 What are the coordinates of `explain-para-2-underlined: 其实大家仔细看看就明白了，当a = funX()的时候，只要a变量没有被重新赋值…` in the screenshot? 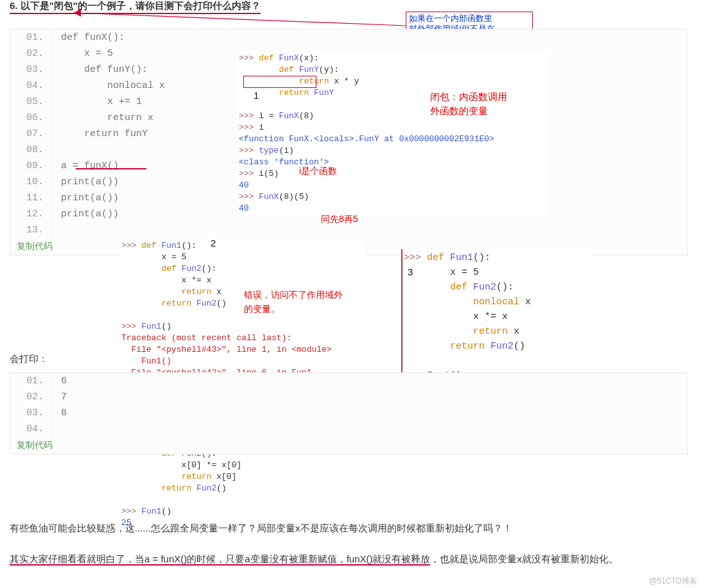 It's located at (220, 560).